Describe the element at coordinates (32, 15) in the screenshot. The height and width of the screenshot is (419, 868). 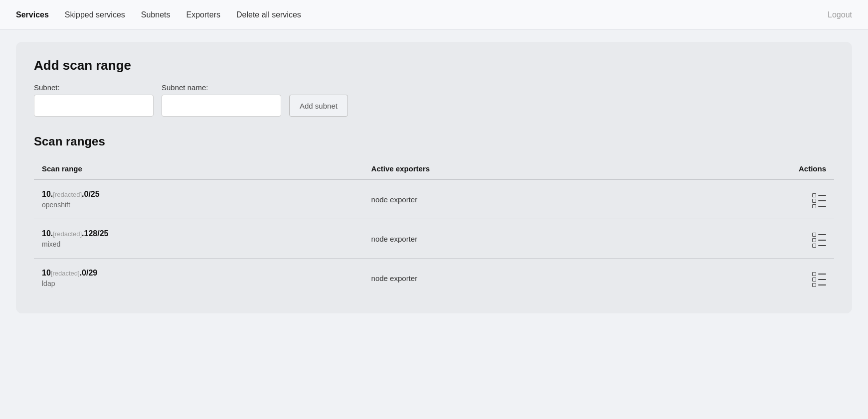
I see `nav-item-services: Services` at that location.